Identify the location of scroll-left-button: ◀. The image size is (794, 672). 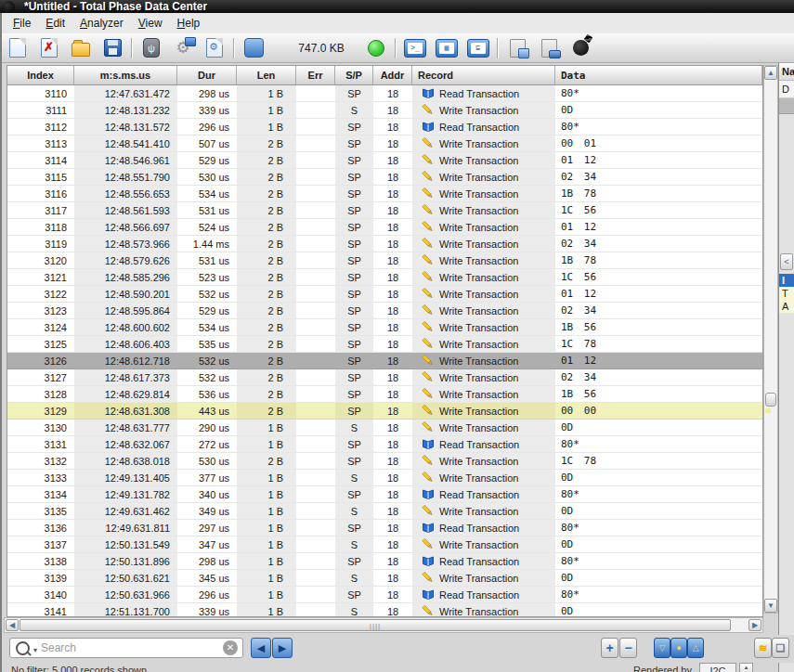
(12, 626).